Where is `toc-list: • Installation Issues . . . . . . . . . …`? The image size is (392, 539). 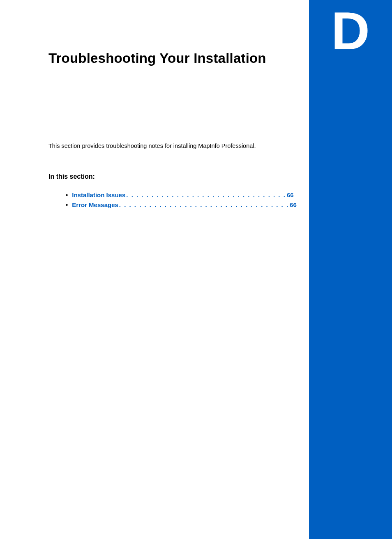
toc-list: • Installation Issues . . . . . . . . . … is located at coordinates (173, 200).